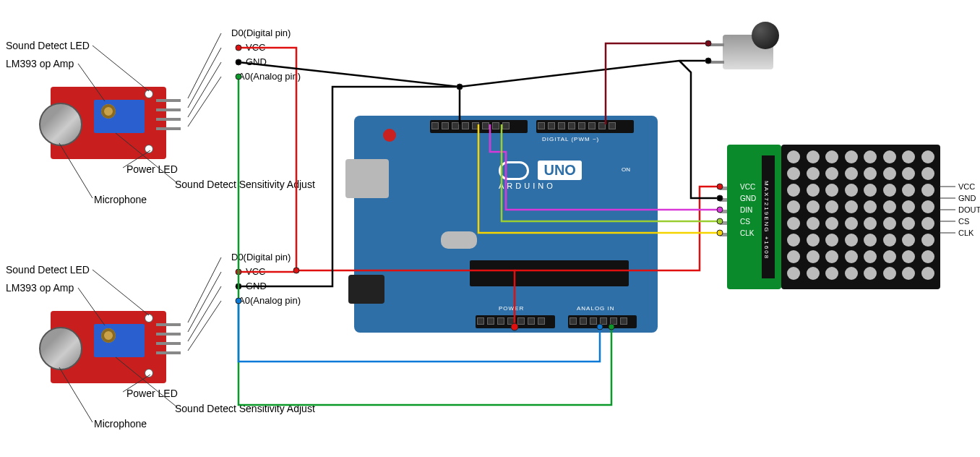 This screenshot has width=980, height=457. I want to click on digital-header-left, so click(478, 127).